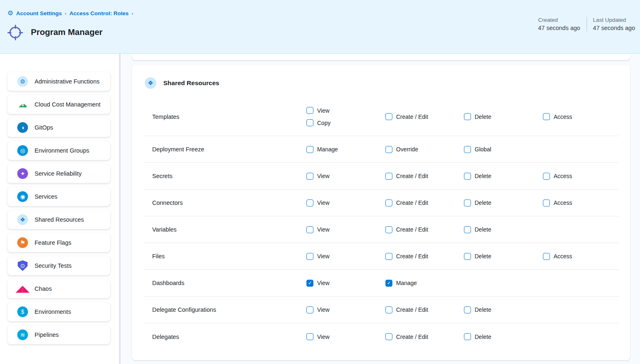 Image resolution: width=640 pixels, height=364 pixels. Describe the element at coordinates (503, 257) in the screenshot. I see `permission-files-delete: Delete` at that location.